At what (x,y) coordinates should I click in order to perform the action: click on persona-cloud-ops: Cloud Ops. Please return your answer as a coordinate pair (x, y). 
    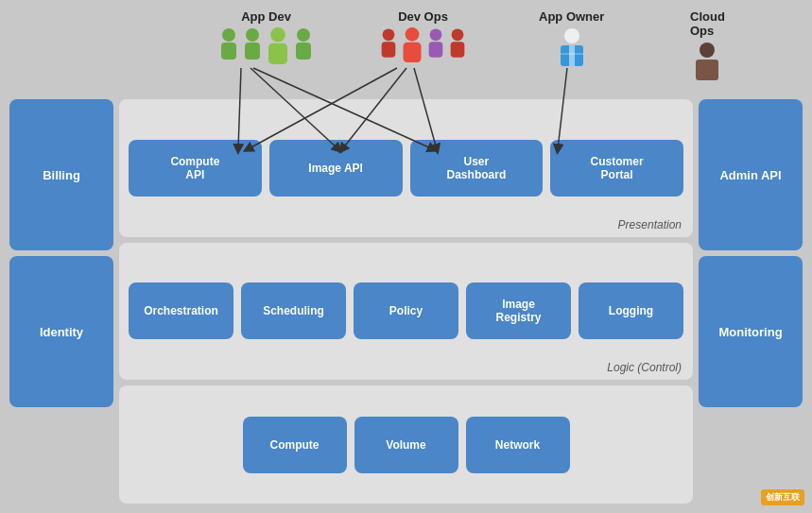
    Looking at the image, I should click on (707, 46).